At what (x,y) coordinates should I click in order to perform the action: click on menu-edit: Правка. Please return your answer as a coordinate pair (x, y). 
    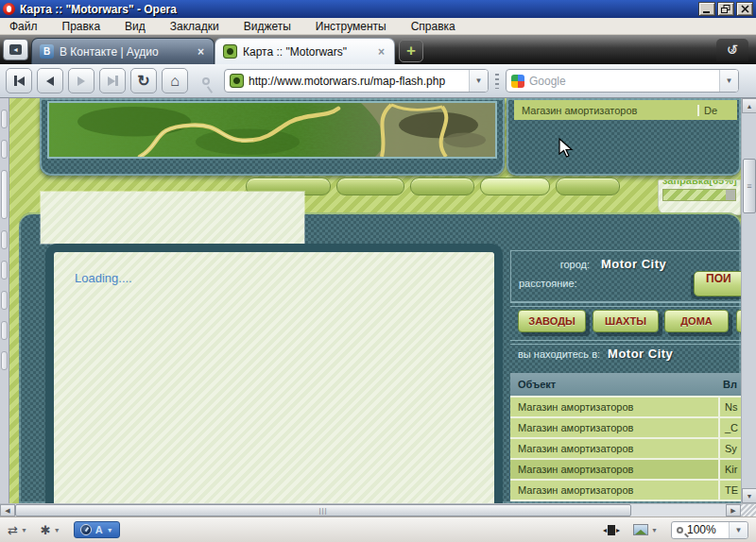
    Looking at the image, I should click on (81, 26).